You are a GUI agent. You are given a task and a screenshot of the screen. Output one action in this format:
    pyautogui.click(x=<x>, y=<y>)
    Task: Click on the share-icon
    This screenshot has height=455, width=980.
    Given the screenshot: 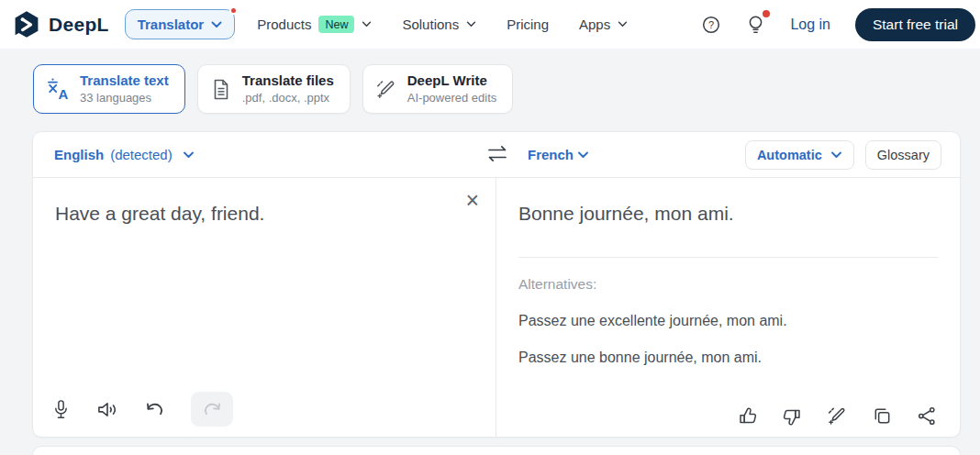 What is the action you would take?
    pyautogui.click(x=927, y=416)
    